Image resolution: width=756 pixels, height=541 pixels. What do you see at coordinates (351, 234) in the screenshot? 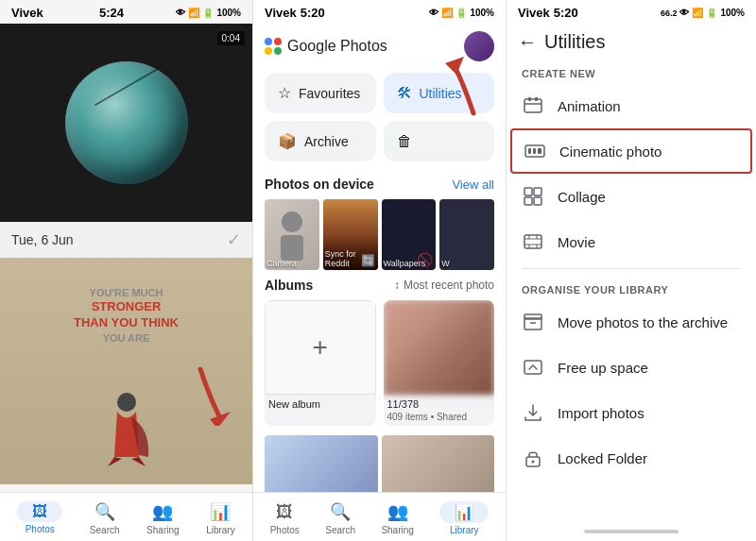
I see `reddit-thumb: Sync for Reddit 🔄` at bounding box center [351, 234].